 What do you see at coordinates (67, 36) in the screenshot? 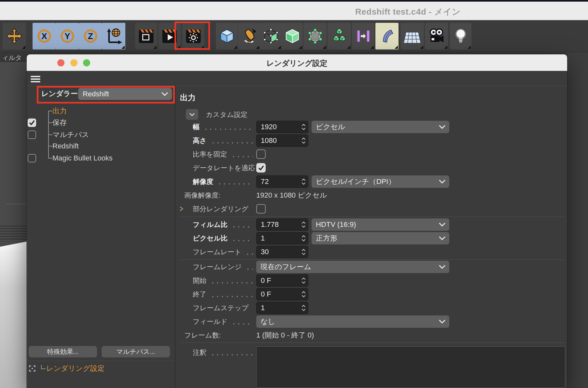
I see `y-axis-lock-button: Y` at bounding box center [67, 36].